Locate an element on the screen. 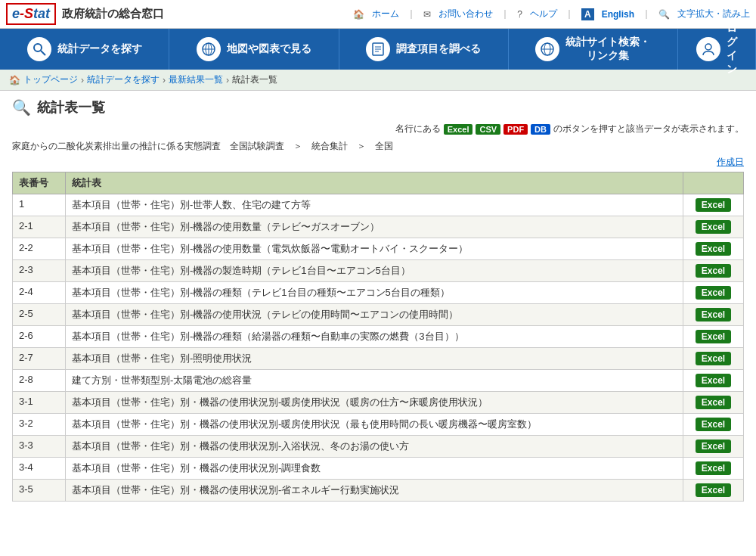 This screenshot has height=556, width=756. cell-num: 3-1 is located at coordinates (39, 402).